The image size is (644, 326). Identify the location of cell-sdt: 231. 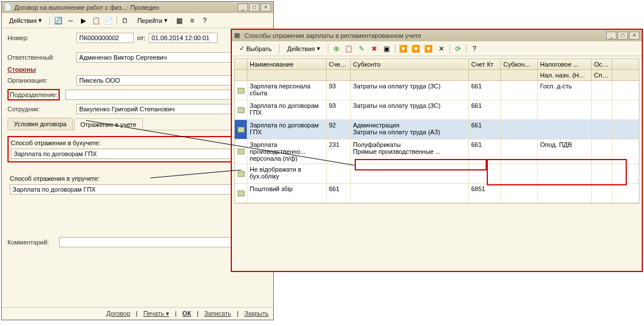
(339, 152).